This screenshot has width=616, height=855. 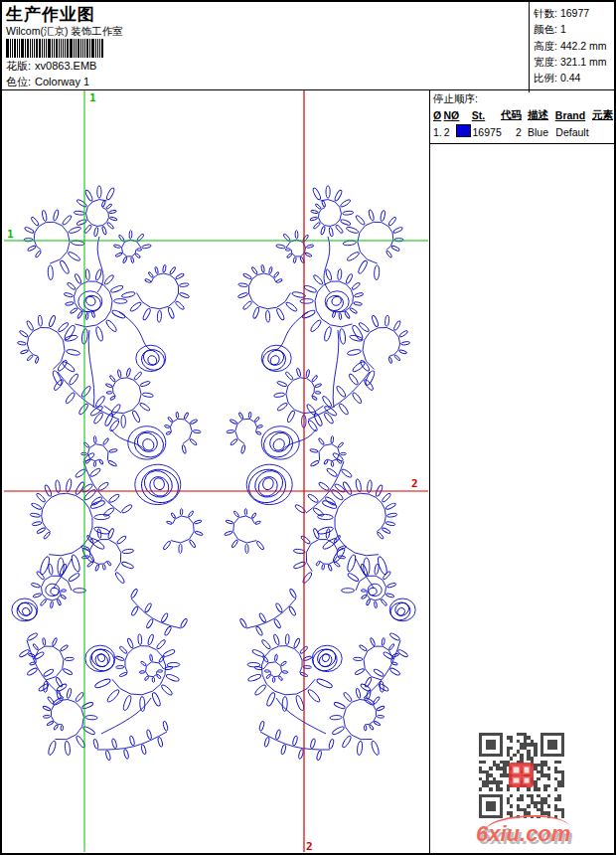 I want to click on page-title: 生产作业图, so click(x=51, y=14).